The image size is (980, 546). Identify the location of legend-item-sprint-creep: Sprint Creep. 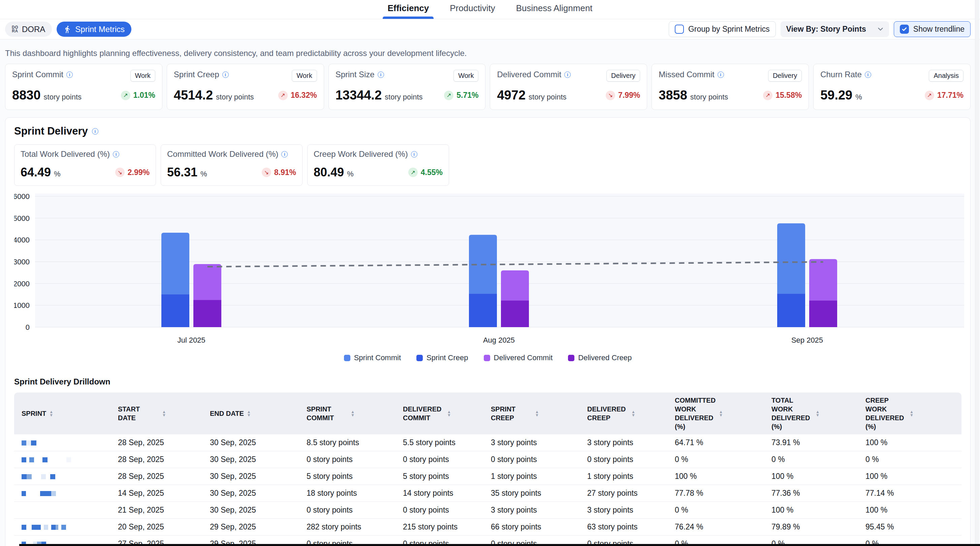
(442, 358).